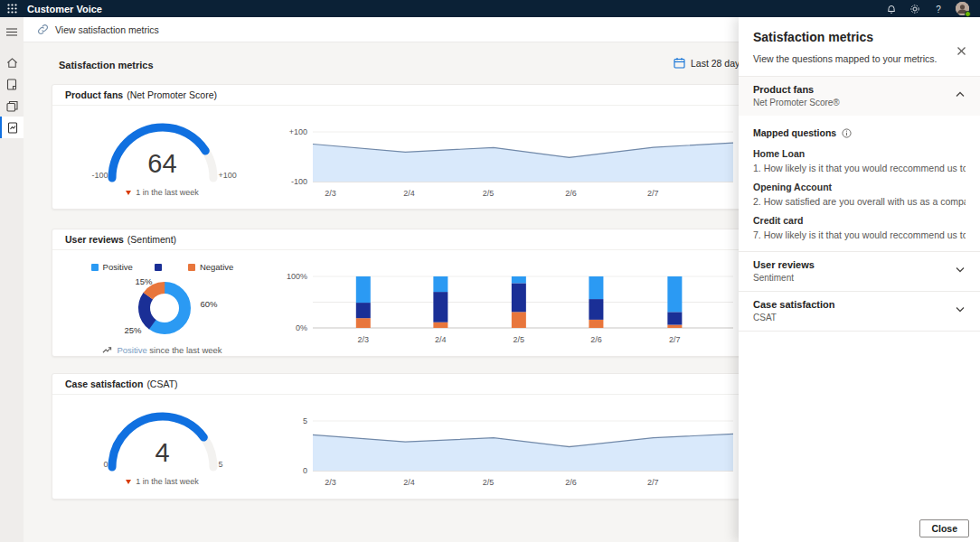  Describe the element at coordinates (962, 51) in the screenshot. I see `panel-close-icon` at that location.